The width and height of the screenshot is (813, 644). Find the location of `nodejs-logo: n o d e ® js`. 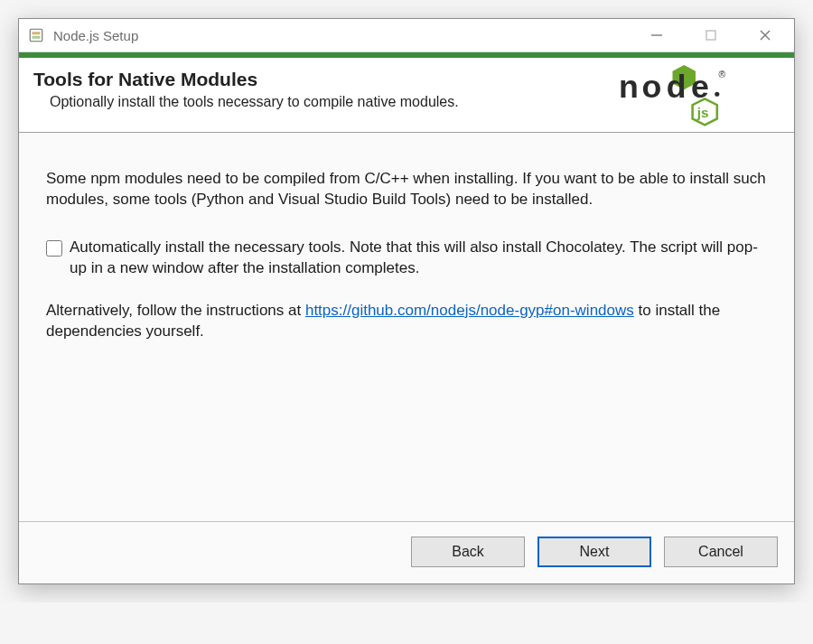

nodejs-logo: n o d e ® js is located at coordinates (700, 96).